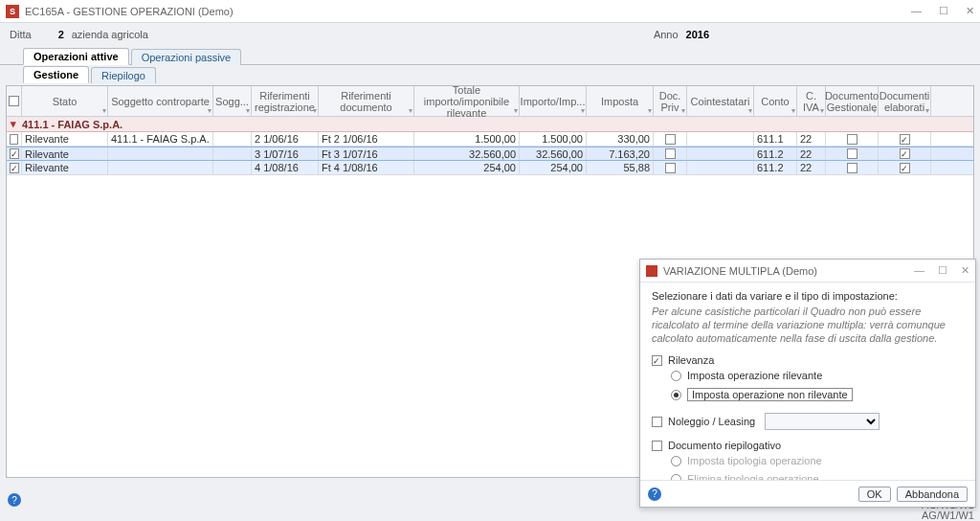 The image size is (980, 521). What do you see at coordinates (812, 102) in the screenshot?
I see `col-civa: C. IVA▾` at bounding box center [812, 102].